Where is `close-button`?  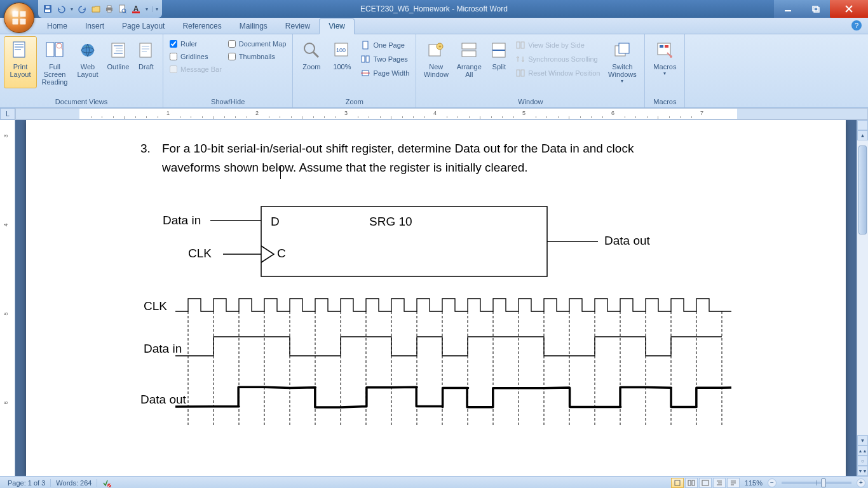
close-button is located at coordinates (849, 9).